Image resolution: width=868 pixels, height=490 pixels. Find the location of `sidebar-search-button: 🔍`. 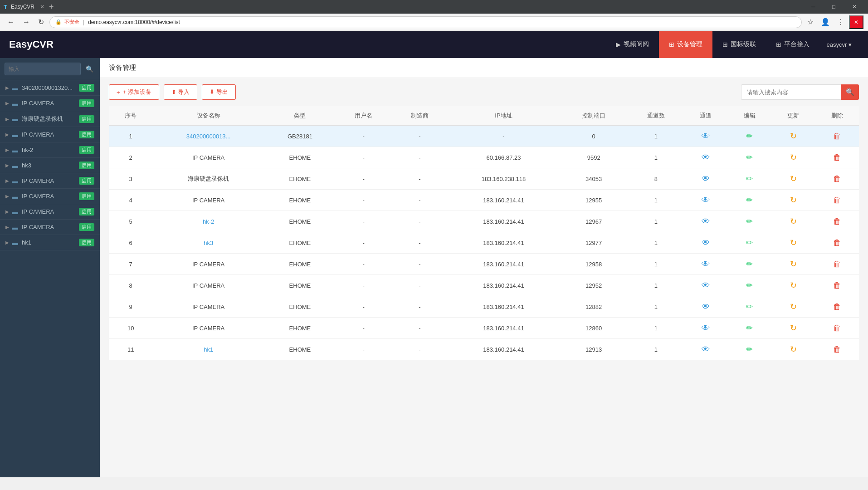

sidebar-search-button: 🔍 is located at coordinates (89, 69).